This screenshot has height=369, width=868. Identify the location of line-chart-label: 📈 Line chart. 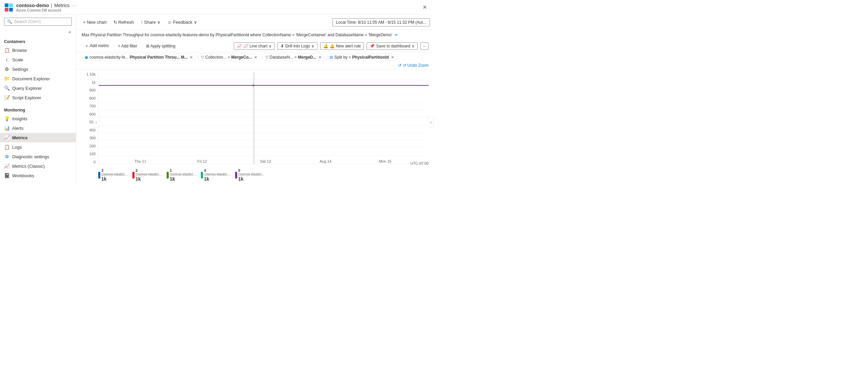
(255, 46).